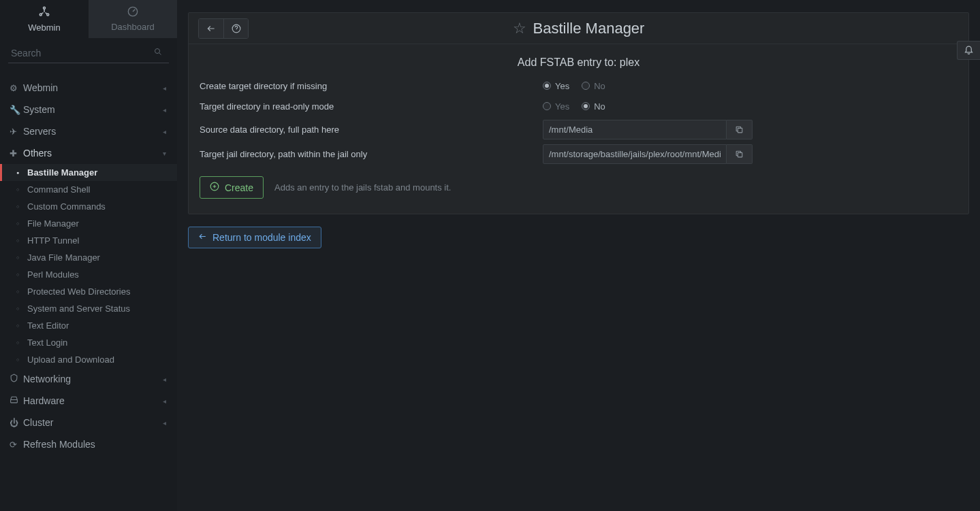  What do you see at coordinates (89, 223) in the screenshot?
I see `sidebar-item-file-manager: ○File Manager` at bounding box center [89, 223].